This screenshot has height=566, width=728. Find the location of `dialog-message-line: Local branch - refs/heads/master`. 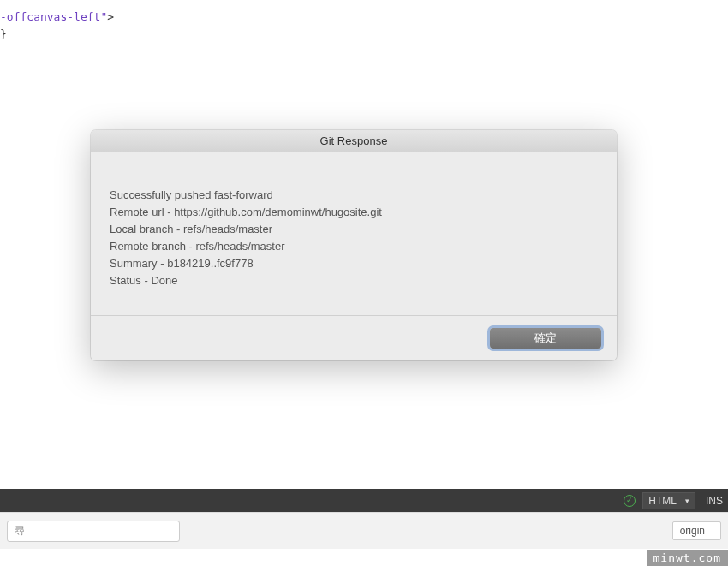

dialog-message-line: Local branch - refs/heads/master is located at coordinates (354, 229).